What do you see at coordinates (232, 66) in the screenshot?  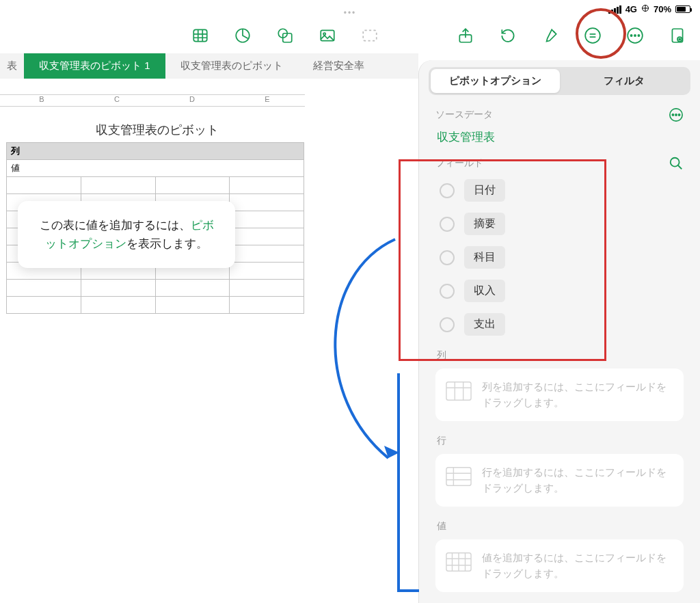 I see `tab-sheet-2: 収支管理表のピボット` at bounding box center [232, 66].